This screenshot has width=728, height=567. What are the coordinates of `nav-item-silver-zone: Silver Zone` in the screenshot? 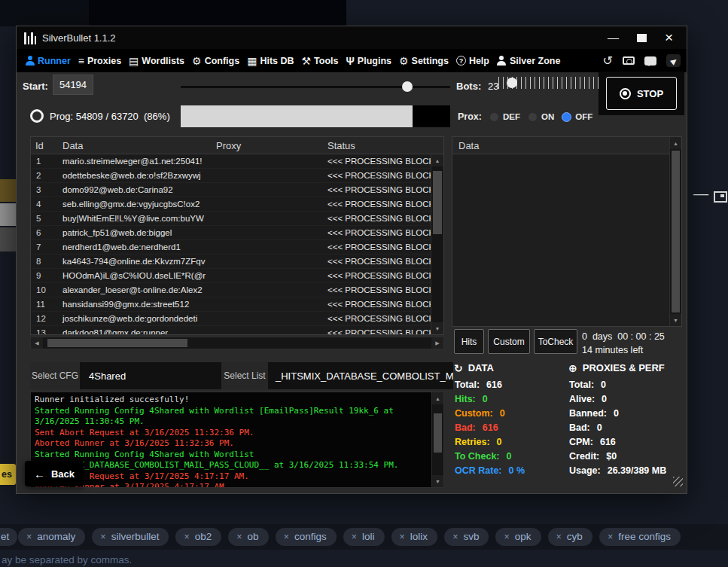 It's located at (528, 60).